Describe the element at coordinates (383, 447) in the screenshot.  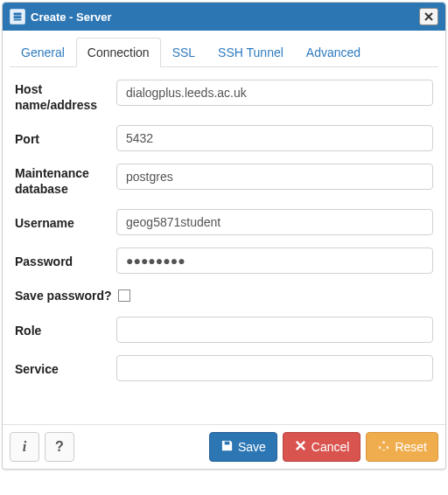
I see `recycle-icon` at that location.